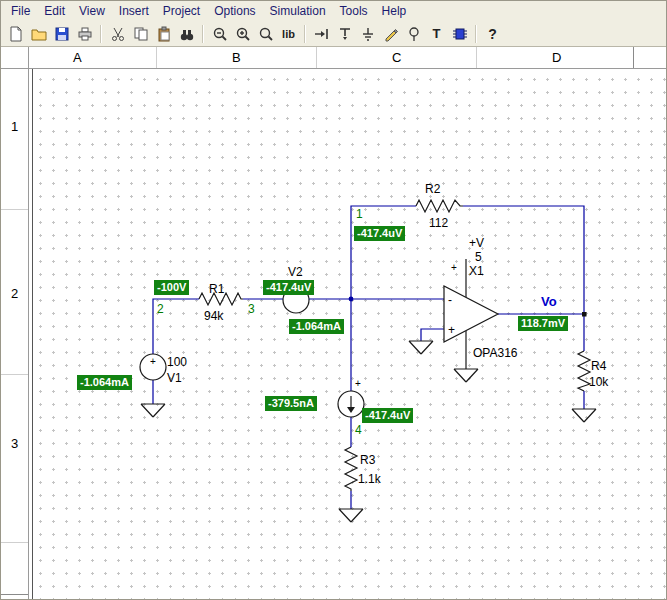 This screenshot has height=600, width=667. Describe the element at coordinates (15, 58) in the screenshot. I see `ruler-corner` at that location.